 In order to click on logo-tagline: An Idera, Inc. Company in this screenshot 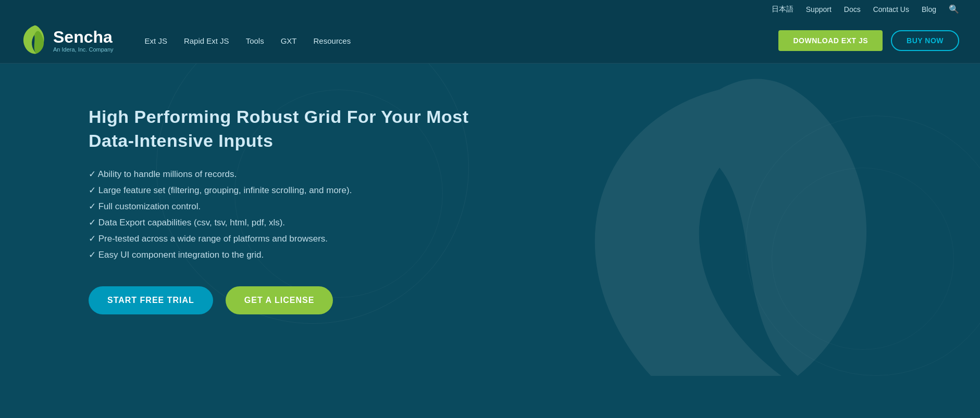, I will do `click(83, 49)`.